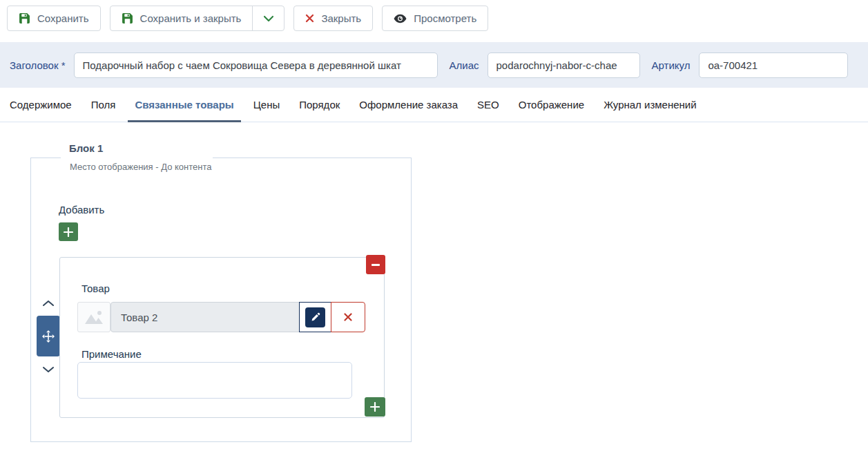 The image size is (868, 458). Describe the element at coordinates (376, 265) in the screenshot. I see `minus-icon` at that location.